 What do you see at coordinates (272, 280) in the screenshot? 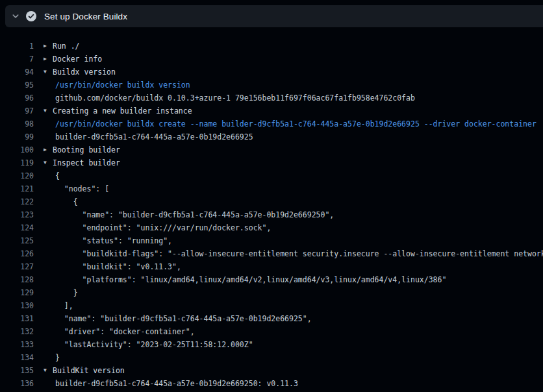
I see `log-row: 128 "platforms": "linux/amd64,linux/amd6…` at bounding box center [272, 280].